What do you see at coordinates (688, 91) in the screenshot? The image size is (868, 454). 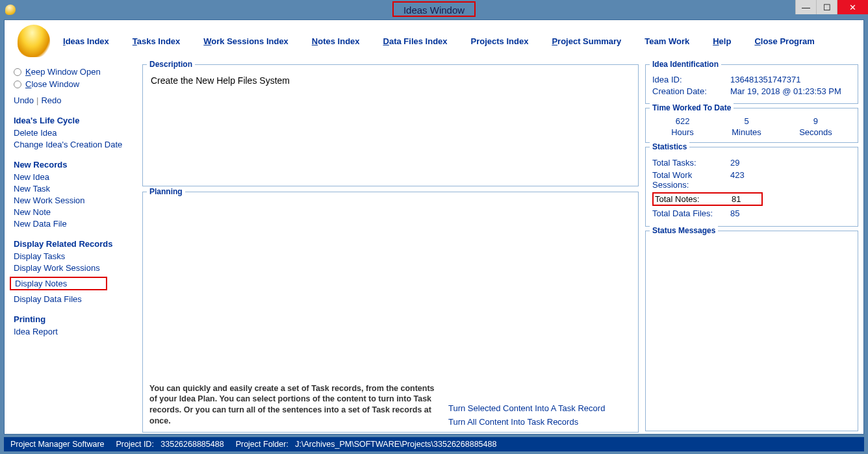 I see `creation-date-label: Creation Date:` at bounding box center [688, 91].